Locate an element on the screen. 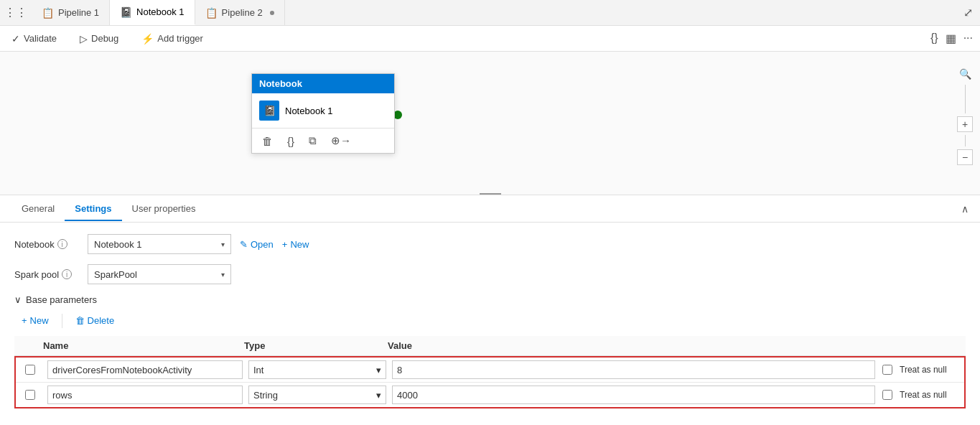 This screenshot has width=980, height=425. notebook-form-row: Notebook i Notebook 1 ▾ ✎ Open + New is located at coordinates (490, 244).